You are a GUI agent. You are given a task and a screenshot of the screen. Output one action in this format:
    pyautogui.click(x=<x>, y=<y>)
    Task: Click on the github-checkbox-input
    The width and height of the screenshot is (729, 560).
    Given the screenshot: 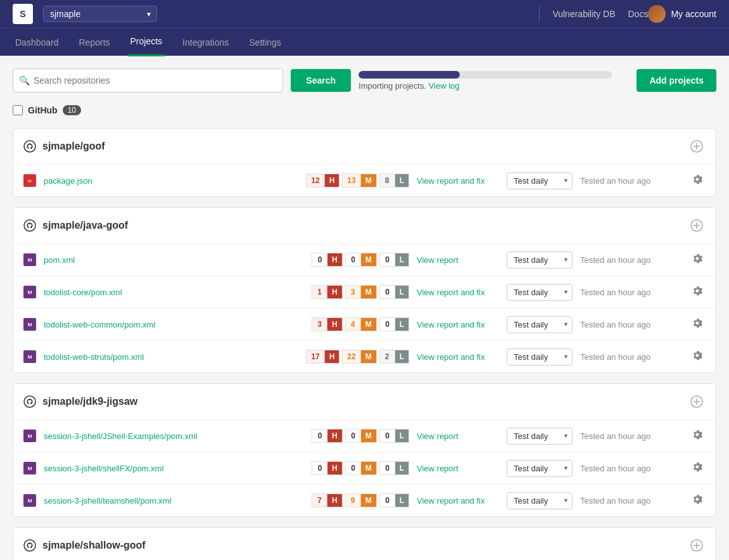 What is the action you would take?
    pyautogui.click(x=18, y=110)
    